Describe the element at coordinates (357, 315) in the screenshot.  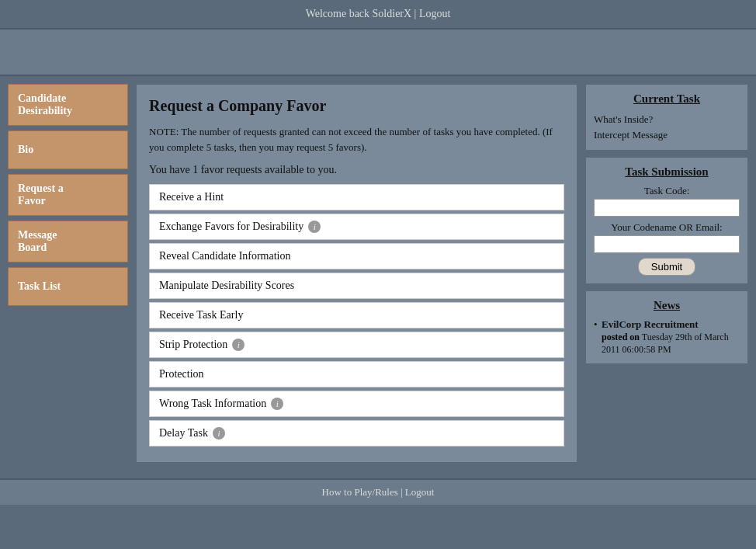
I see `favor-receive-task-early: Receive Task Early` at that location.